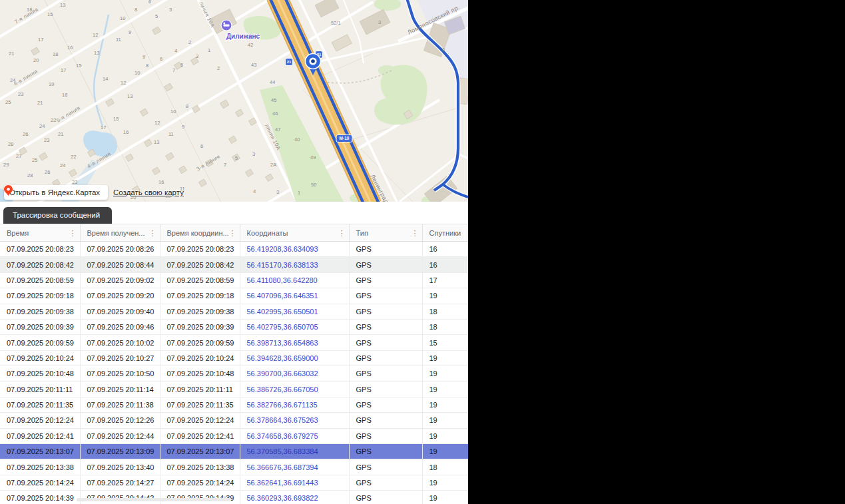 The width and height of the screenshot is (845, 504). Describe the element at coordinates (445, 374) in the screenshot. I see `cell-satellites: 19` at that location.